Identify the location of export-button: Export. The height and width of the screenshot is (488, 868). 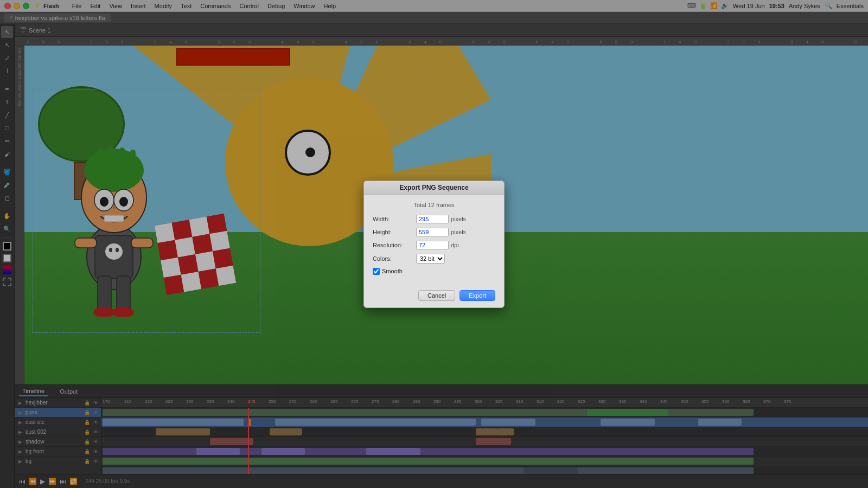
(477, 296).